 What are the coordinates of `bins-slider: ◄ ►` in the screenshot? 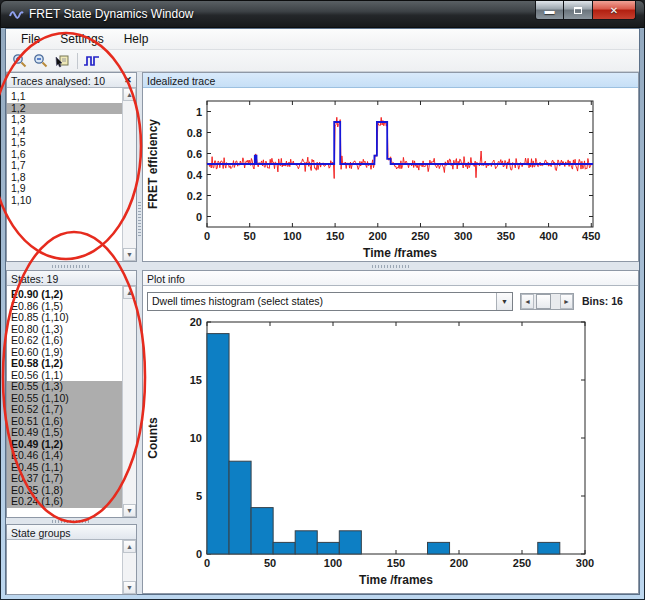 It's located at (547, 302).